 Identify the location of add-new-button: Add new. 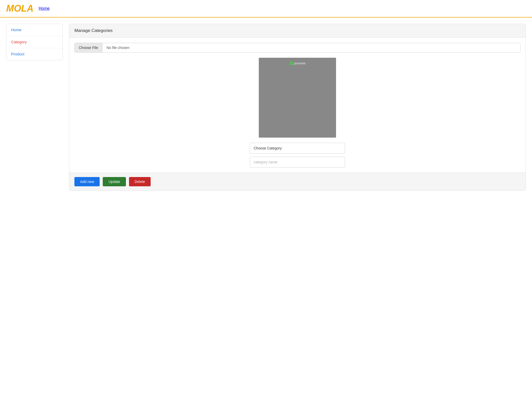
(87, 182).